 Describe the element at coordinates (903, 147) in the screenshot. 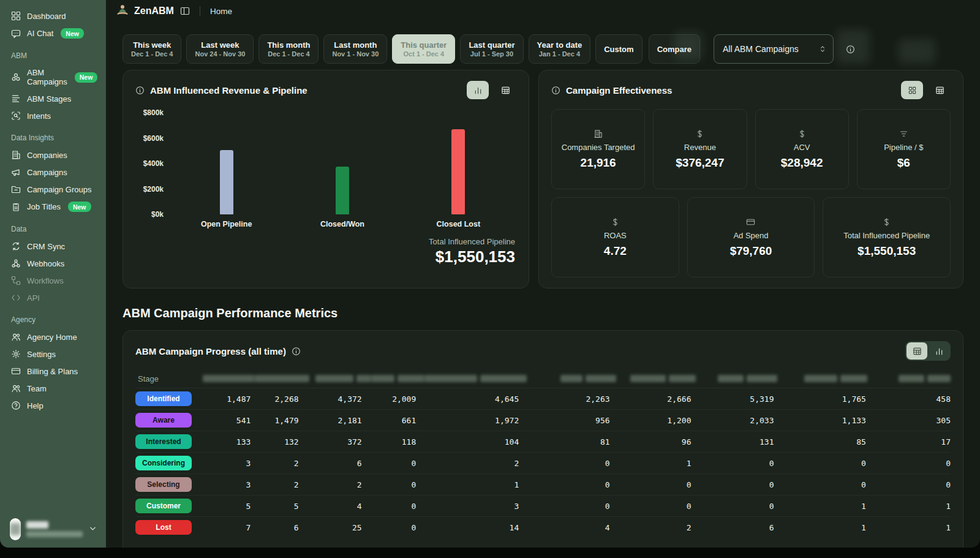

I see `metric-label: Pipeline / $` at that location.